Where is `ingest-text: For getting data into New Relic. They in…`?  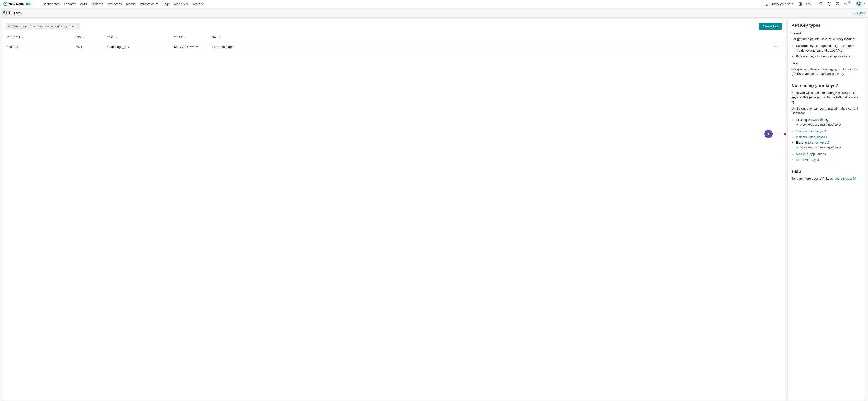 ingest-text: For getting data into New Relic. They in… is located at coordinates (827, 39).